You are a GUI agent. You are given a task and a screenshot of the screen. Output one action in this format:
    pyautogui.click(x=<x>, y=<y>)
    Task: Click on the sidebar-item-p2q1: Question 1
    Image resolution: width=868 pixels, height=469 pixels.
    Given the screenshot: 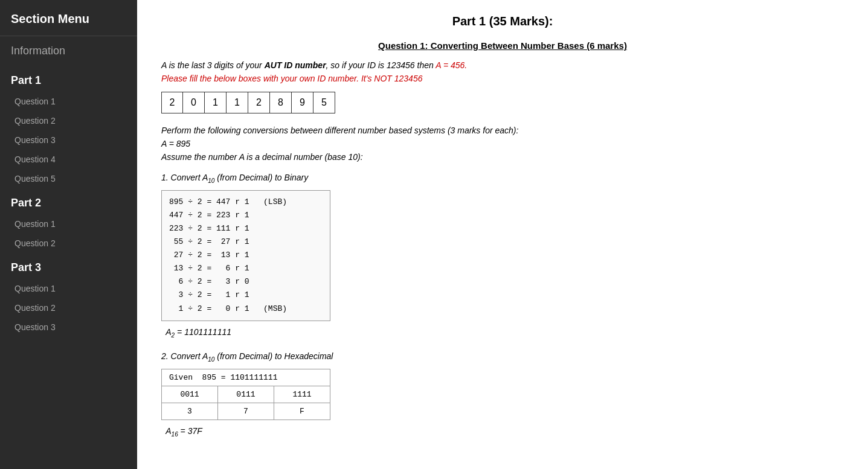 What is the action you would take?
    pyautogui.click(x=69, y=224)
    